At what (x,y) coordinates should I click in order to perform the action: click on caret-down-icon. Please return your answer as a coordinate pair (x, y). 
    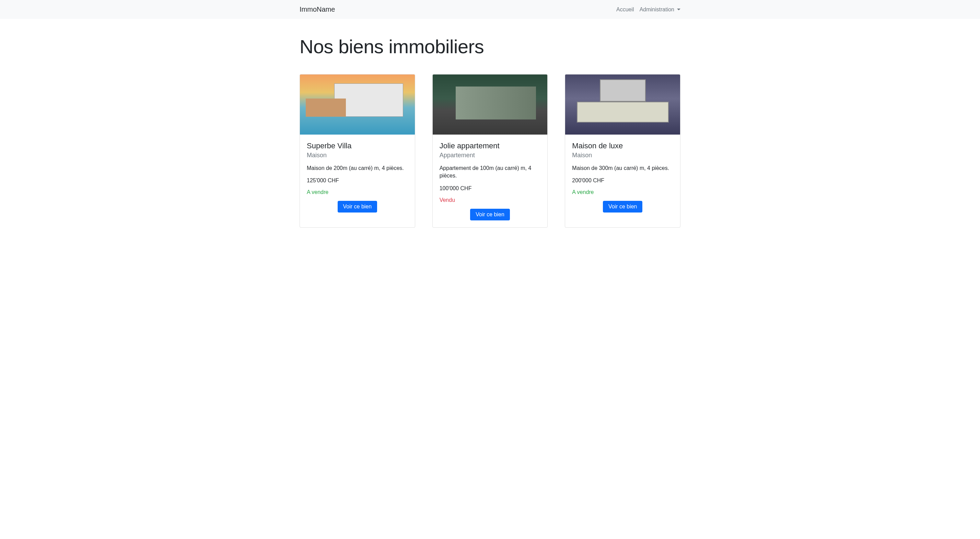
    Looking at the image, I should click on (679, 10).